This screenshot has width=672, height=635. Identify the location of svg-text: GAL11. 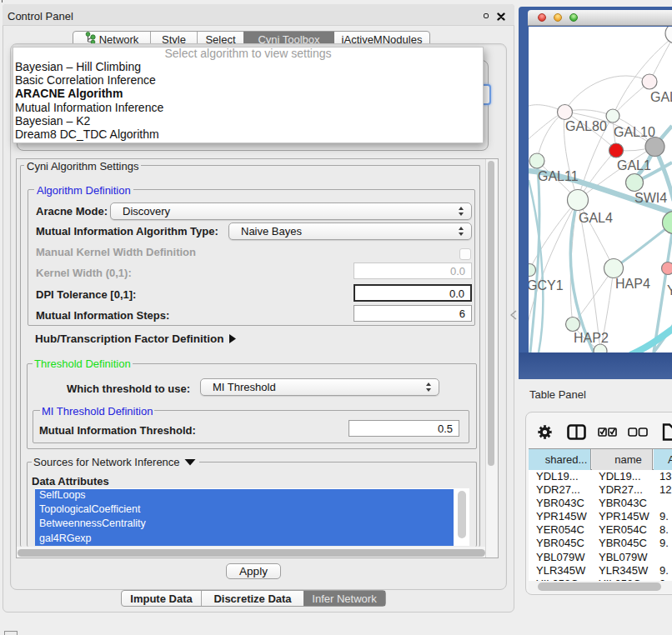
(559, 177).